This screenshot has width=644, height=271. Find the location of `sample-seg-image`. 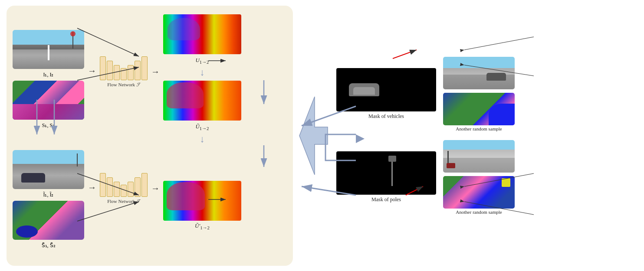

sample-seg-image is located at coordinates (479, 109).